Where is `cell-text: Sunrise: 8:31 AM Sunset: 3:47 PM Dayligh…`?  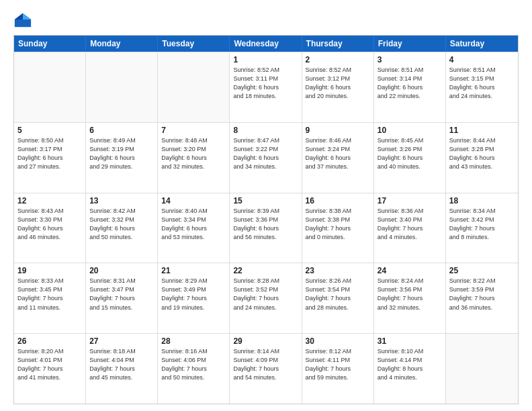 cell-text: Sunrise: 8:31 AM Sunset: 3:47 PM Dayligh… is located at coordinates (122, 294).